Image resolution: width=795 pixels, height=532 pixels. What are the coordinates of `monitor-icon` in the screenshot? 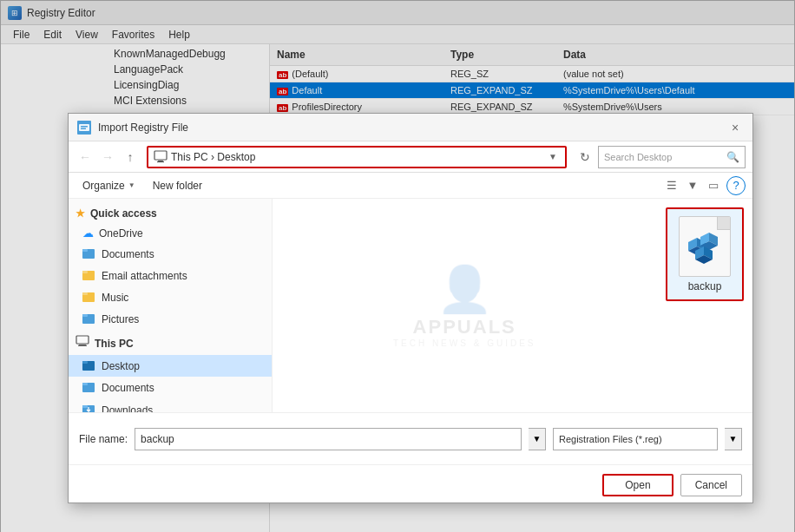 It's located at (161, 157).